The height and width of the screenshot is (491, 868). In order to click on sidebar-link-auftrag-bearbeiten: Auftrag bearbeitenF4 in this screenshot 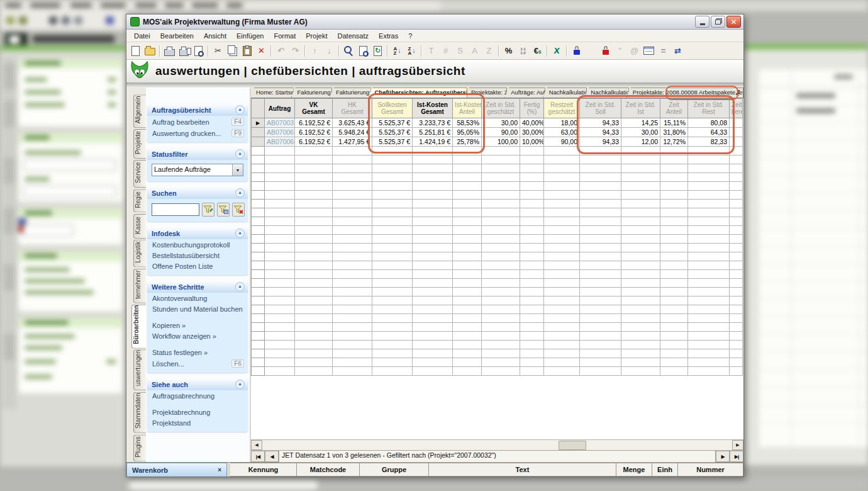, I will do `click(198, 121)`.